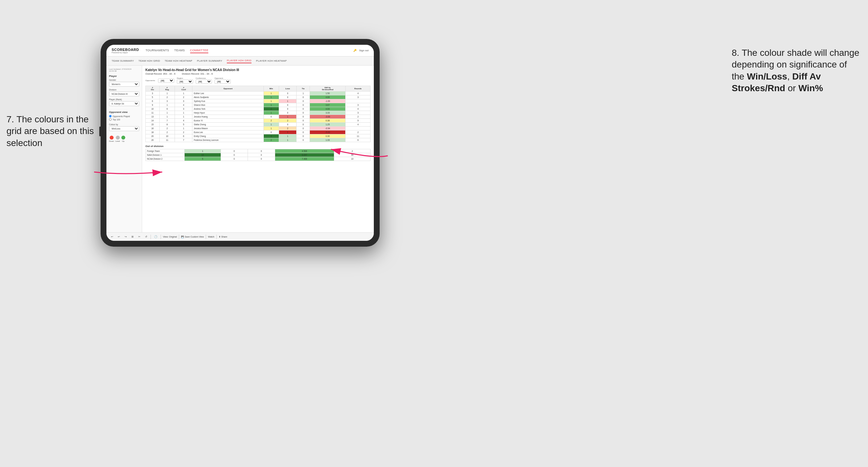  What do you see at coordinates (119, 237) in the screenshot?
I see `undo2-button: ↩` at bounding box center [119, 237].